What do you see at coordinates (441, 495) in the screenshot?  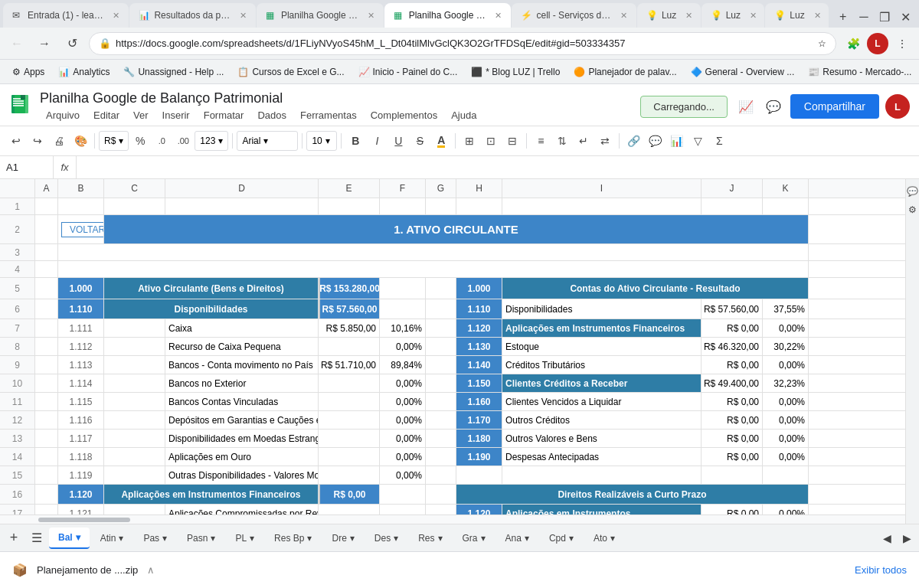 I see `cell-g16` at bounding box center [441, 495].